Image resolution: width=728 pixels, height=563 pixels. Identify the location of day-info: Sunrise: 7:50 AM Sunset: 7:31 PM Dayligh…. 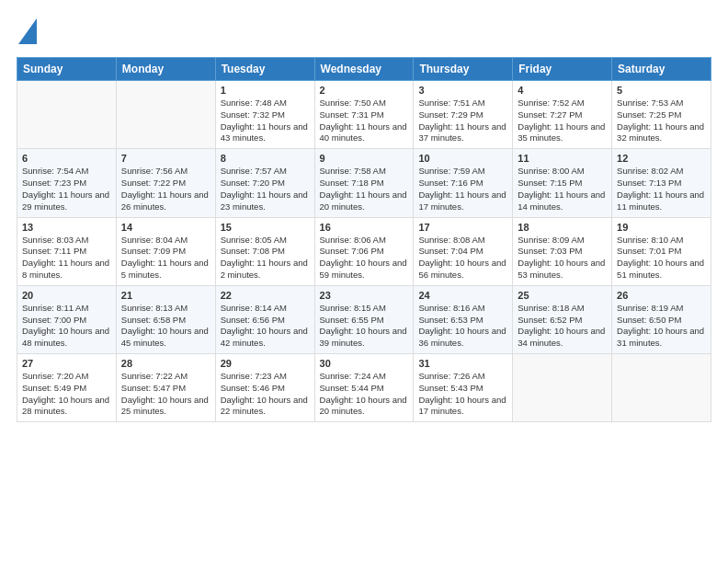
(364, 121).